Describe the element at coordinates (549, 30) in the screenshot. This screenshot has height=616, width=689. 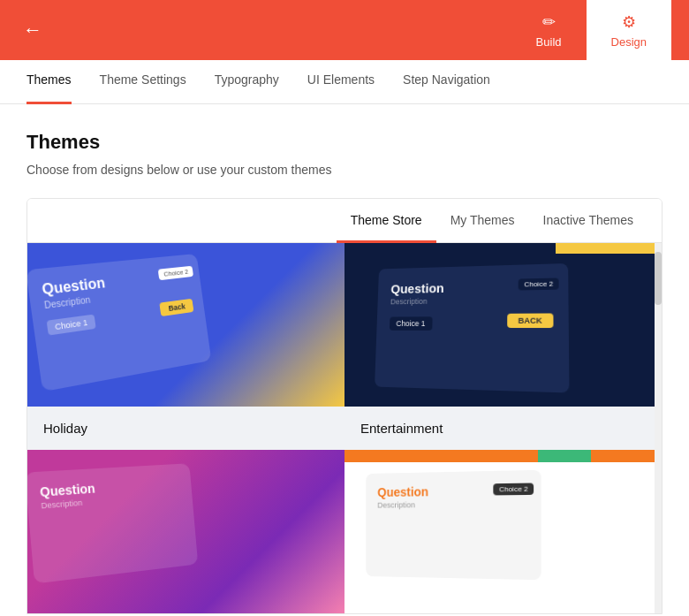
I see `tab-build: ✏ Build` at that location.